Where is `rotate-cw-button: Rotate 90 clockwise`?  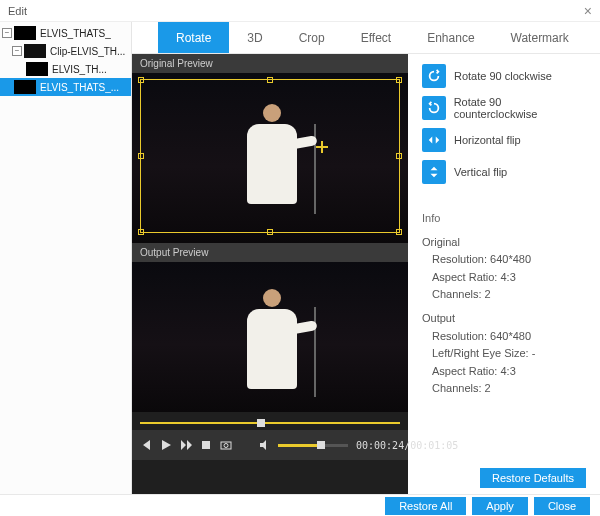
rotate-cw-button: Rotate 90 clockwise is located at coordinates (504, 76).